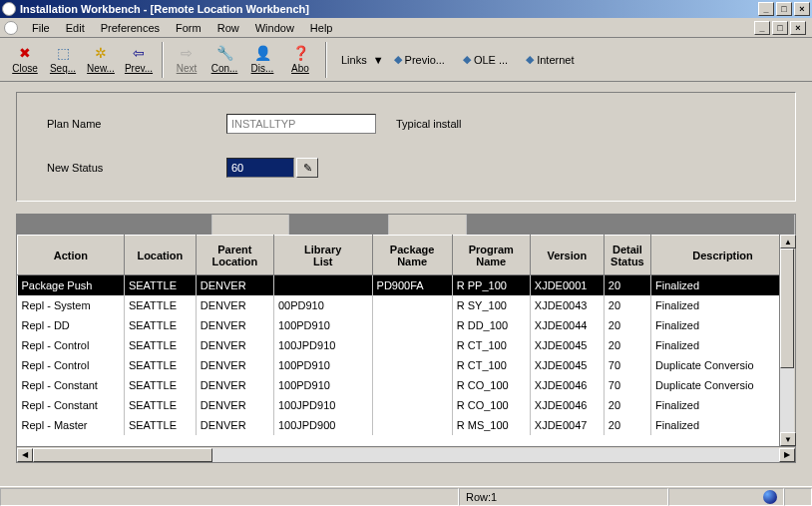  Describe the element at coordinates (323, 255) in the screenshot. I see `col-library_list: LibraryList` at that location.